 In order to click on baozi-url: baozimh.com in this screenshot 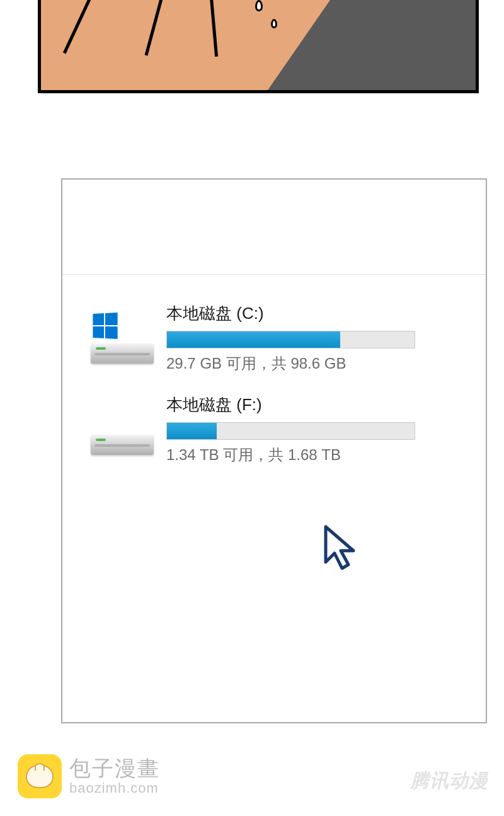, I will do `click(115, 788)`.